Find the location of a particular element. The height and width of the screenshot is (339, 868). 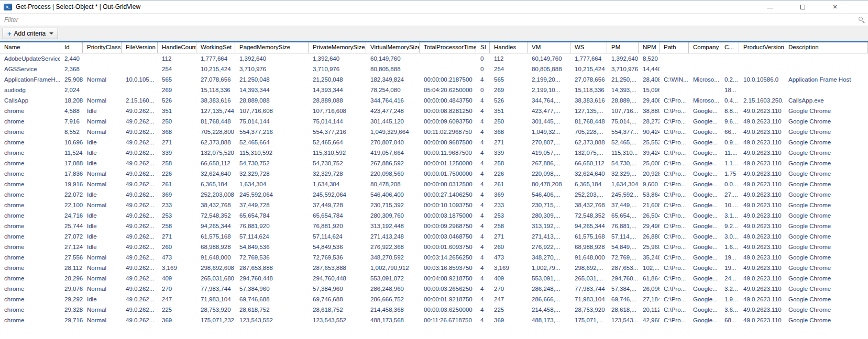

column-header-pm: PM is located at coordinates (623, 48).